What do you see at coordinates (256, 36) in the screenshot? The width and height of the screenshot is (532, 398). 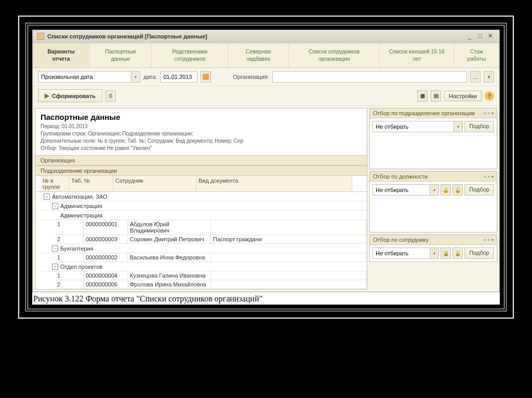 I see `window-title: Списки сотрудников организаций [Паспортн…` at bounding box center [256, 36].